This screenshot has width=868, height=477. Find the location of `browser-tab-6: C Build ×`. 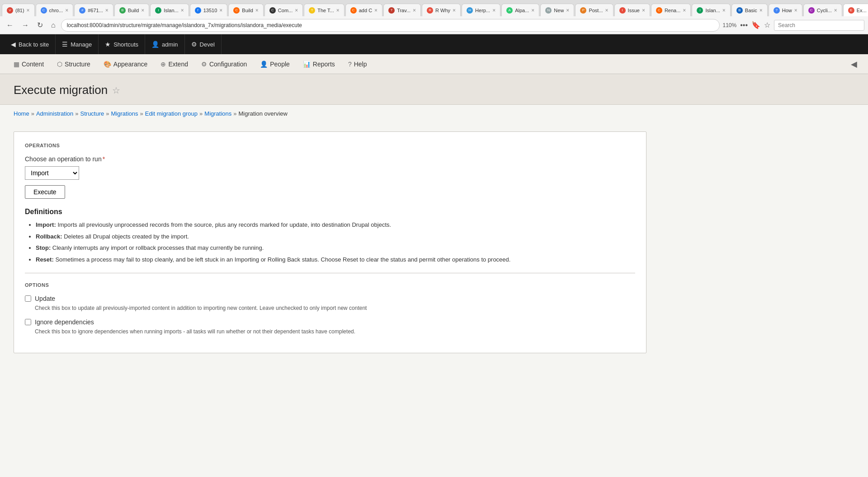

browser-tab-6: C Build × is located at coordinates (246, 10).